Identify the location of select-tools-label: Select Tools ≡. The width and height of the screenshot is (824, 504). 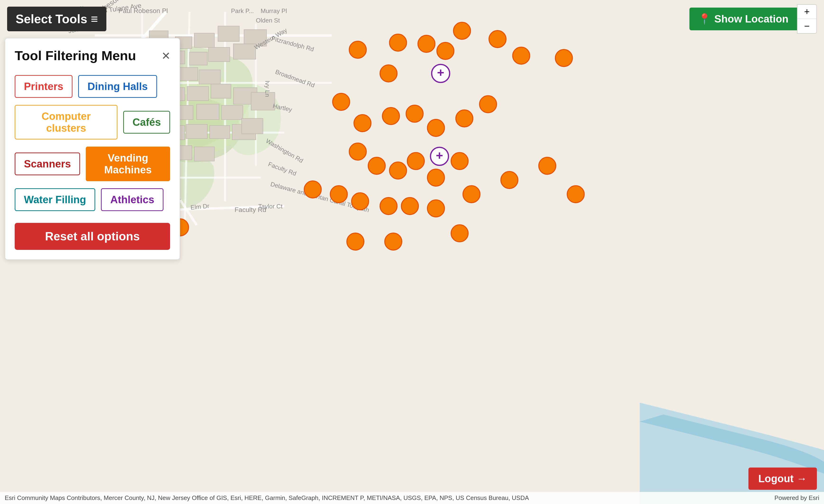
(57, 19).